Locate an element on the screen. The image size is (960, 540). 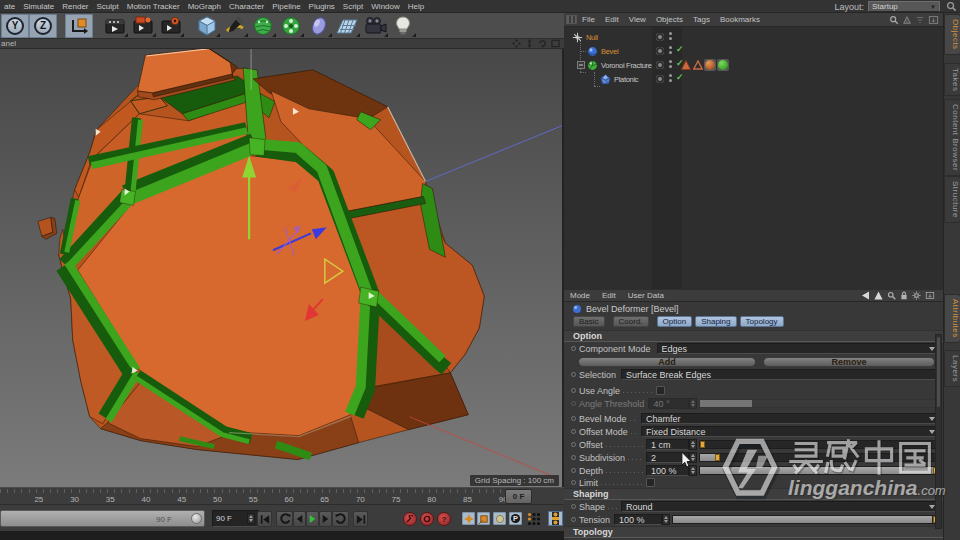
visibility-dots-bevel is located at coordinates (670, 51).